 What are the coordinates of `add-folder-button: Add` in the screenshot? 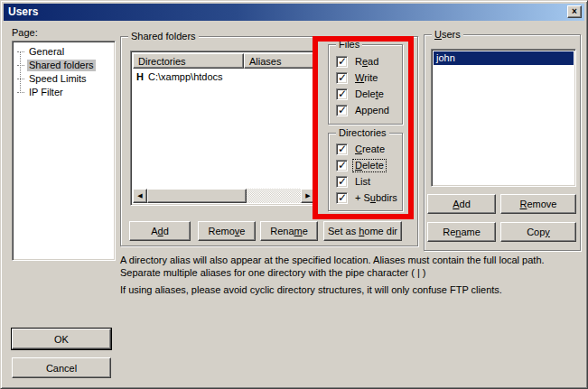 It's located at (160, 231).